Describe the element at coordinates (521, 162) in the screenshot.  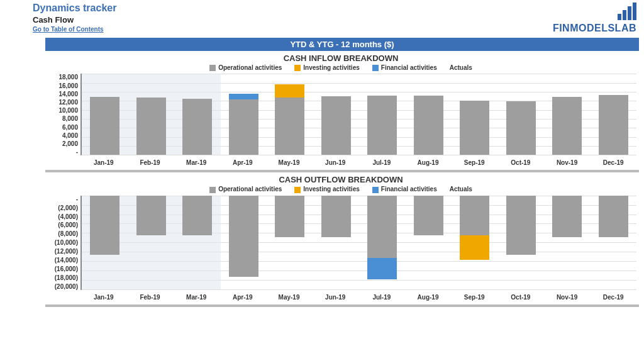
I see `x-tick: Oct-19` at that location.